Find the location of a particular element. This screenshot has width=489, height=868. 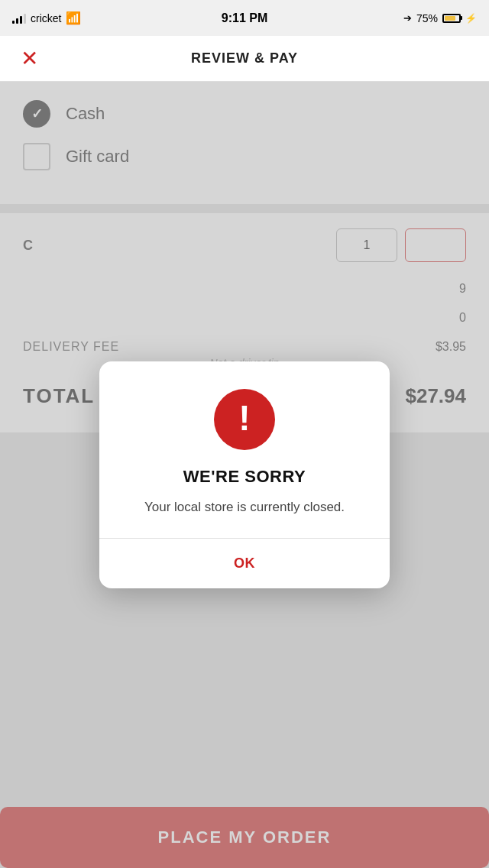

time-display: 9:11 PM is located at coordinates (244, 18).